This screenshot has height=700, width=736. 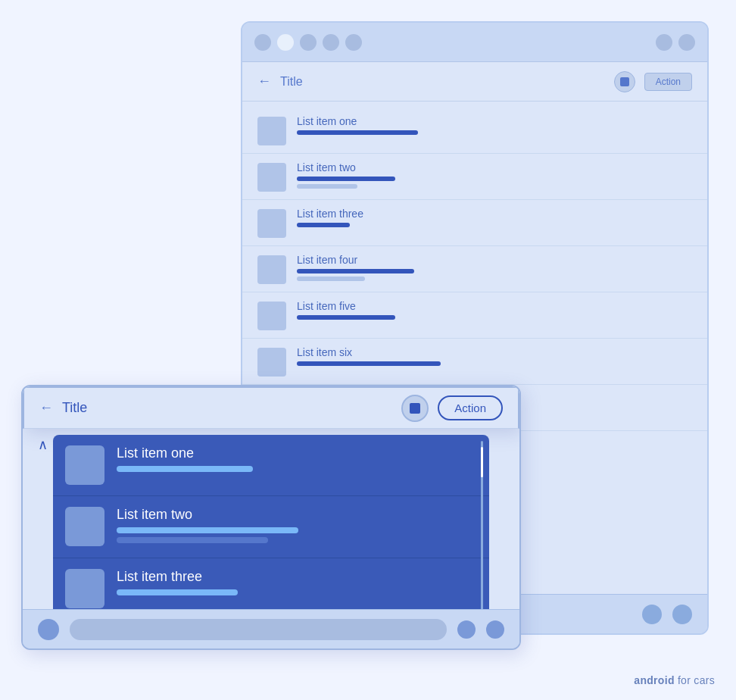 I want to click on front-toolbar: ← Title Action, so click(x=271, y=408).